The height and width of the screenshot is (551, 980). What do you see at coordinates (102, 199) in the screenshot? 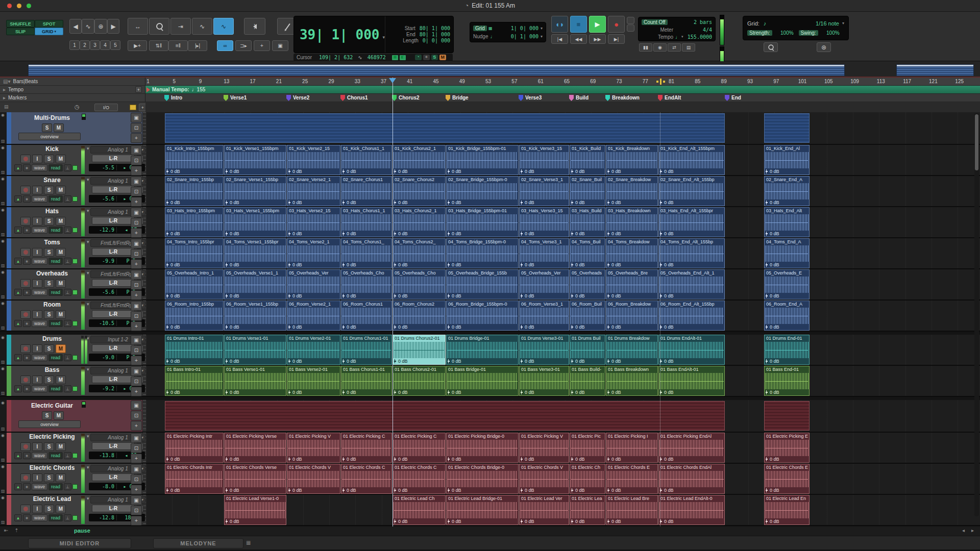
I see `volume-value: -5.6` at bounding box center [102, 199].